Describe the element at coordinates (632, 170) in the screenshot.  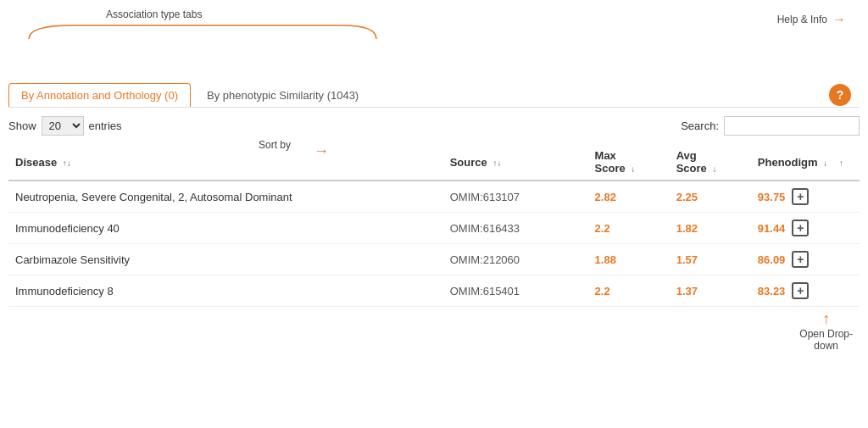
I see `sort-arrows-max-score: ↓` at that location.